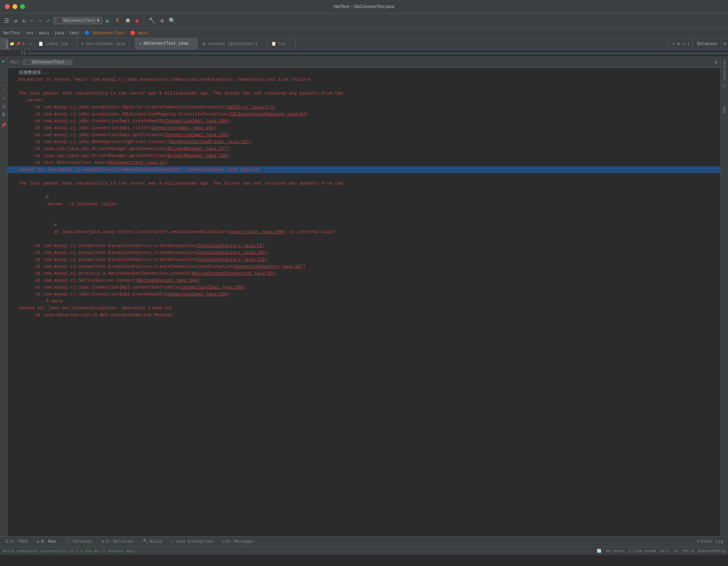 The height and width of the screenshot is (566, 728). What do you see at coordinates (44, 33) in the screenshot?
I see `breadcrumb-main: main` at bounding box center [44, 33].